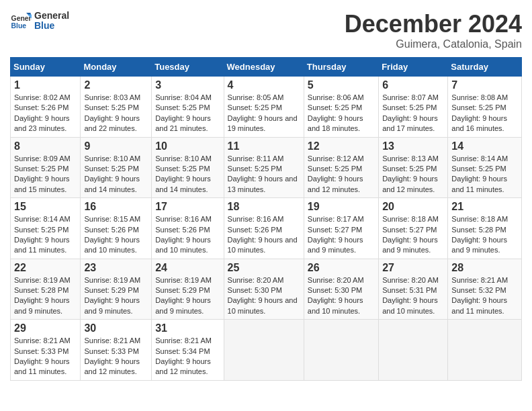  What do you see at coordinates (46, 235) in the screenshot?
I see `day-info-15: Sunrise: 8:14 AM Sunset: 5:25 PM Dayligh…` at bounding box center [46, 235].